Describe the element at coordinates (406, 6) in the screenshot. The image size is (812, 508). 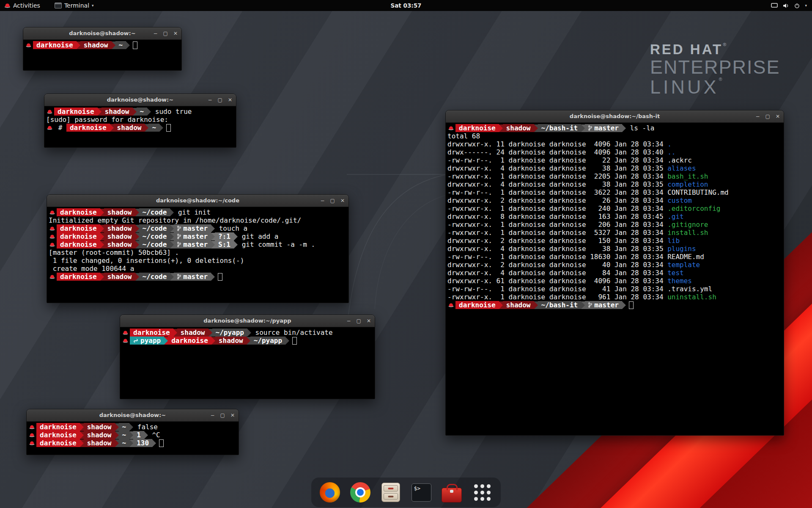
I see `clock: Sat 03:57` at that location.